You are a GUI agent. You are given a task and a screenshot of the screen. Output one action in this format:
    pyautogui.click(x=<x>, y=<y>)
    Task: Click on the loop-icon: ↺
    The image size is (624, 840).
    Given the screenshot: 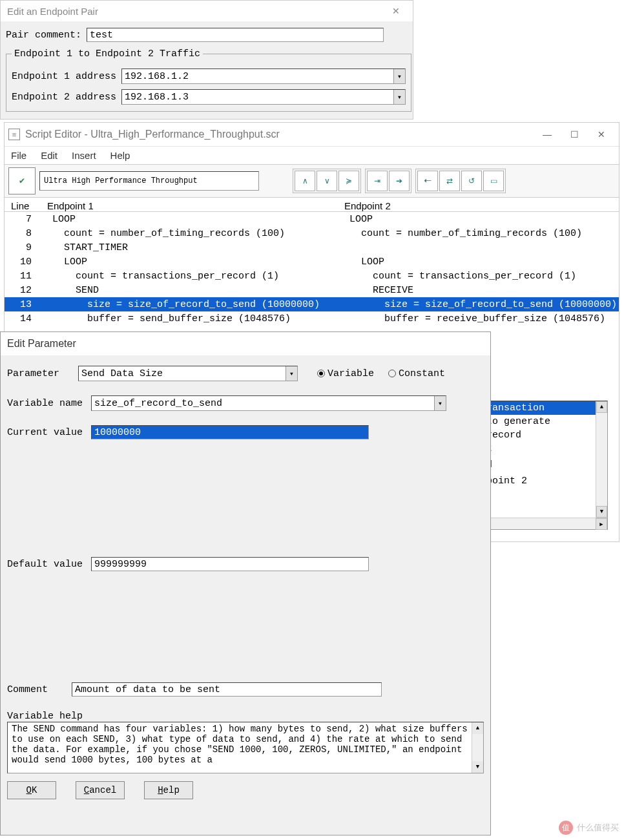 What is the action you would take?
    pyautogui.click(x=472, y=181)
    